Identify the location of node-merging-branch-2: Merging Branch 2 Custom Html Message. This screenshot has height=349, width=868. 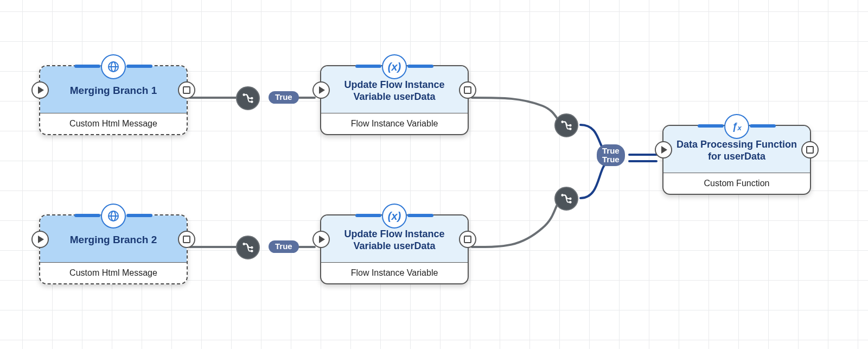
(113, 250).